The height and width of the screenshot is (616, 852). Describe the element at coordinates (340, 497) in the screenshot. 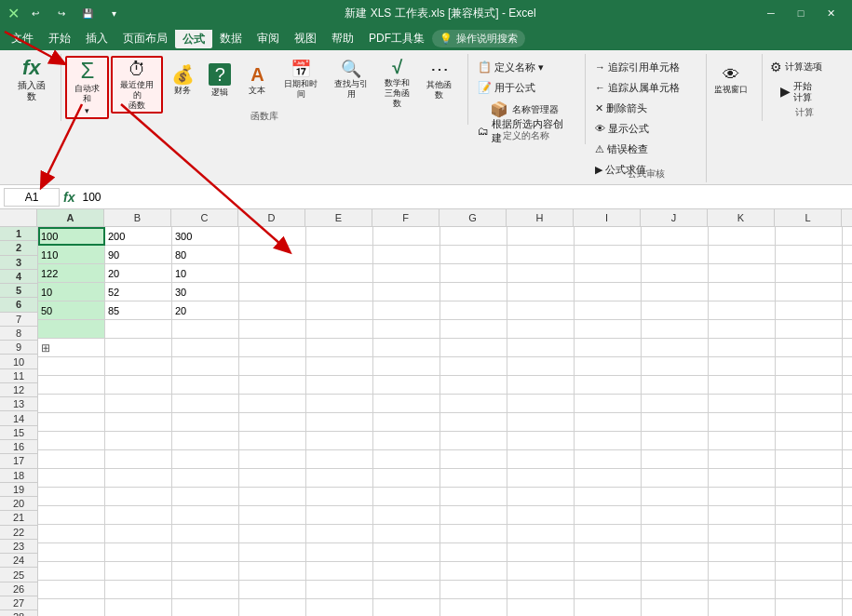

I see `cell-E15` at that location.